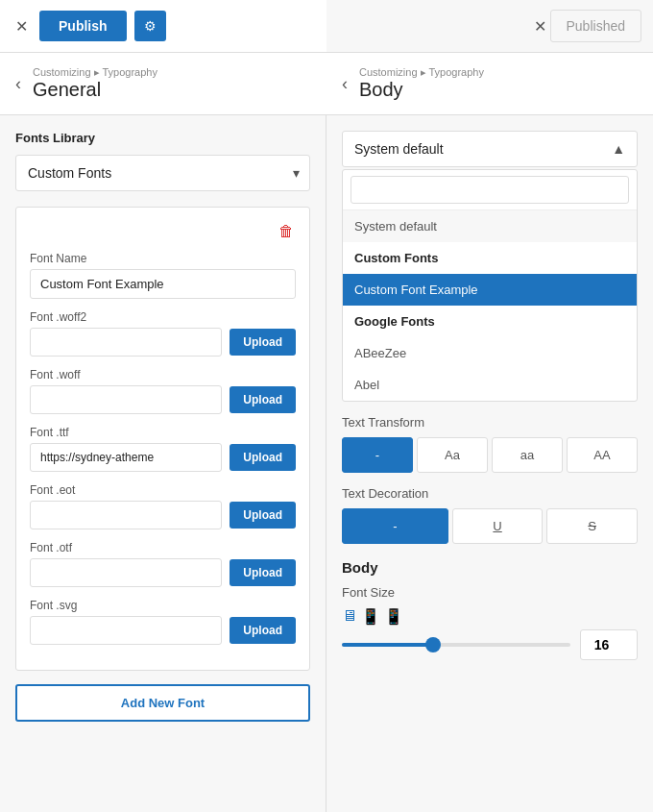 The width and height of the screenshot is (653, 812). Describe the element at coordinates (490, 190) in the screenshot. I see `font-search-input` at that location.